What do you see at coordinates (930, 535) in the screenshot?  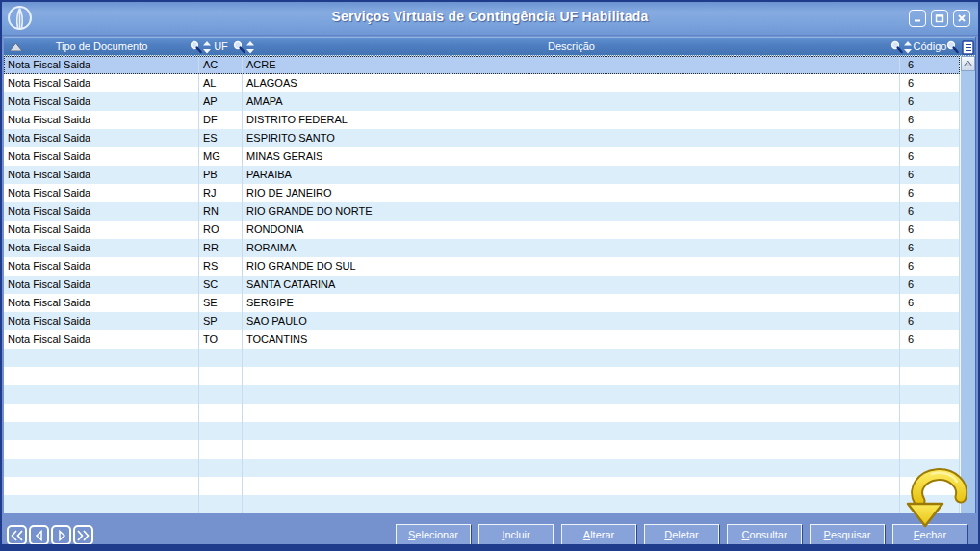 I see `fechar-button: Fechar` at bounding box center [930, 535].